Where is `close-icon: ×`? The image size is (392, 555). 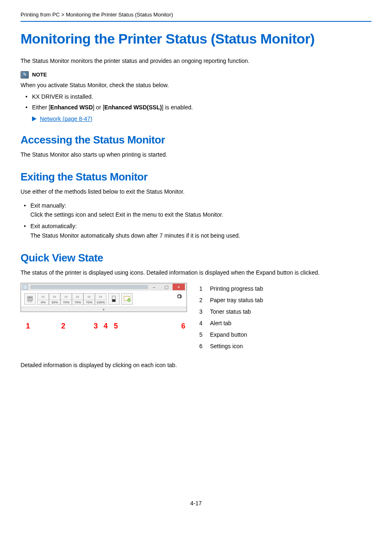
close-icon: × is located at coordinates (179, 287).